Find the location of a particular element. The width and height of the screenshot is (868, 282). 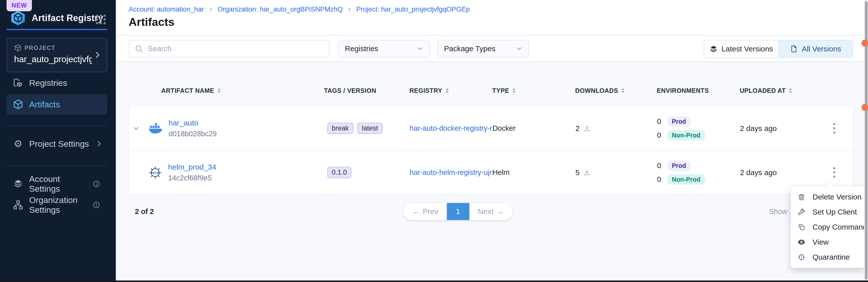

version-chip: 0.1.0 is located at coordinates (339, 172).